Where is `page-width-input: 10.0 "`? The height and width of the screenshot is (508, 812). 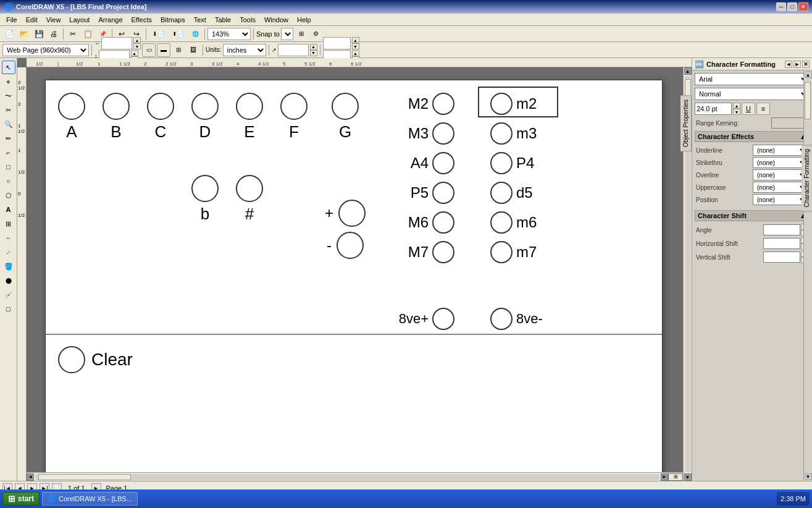
page-width-input: 10.0 " is located at coordinates (117, 43).